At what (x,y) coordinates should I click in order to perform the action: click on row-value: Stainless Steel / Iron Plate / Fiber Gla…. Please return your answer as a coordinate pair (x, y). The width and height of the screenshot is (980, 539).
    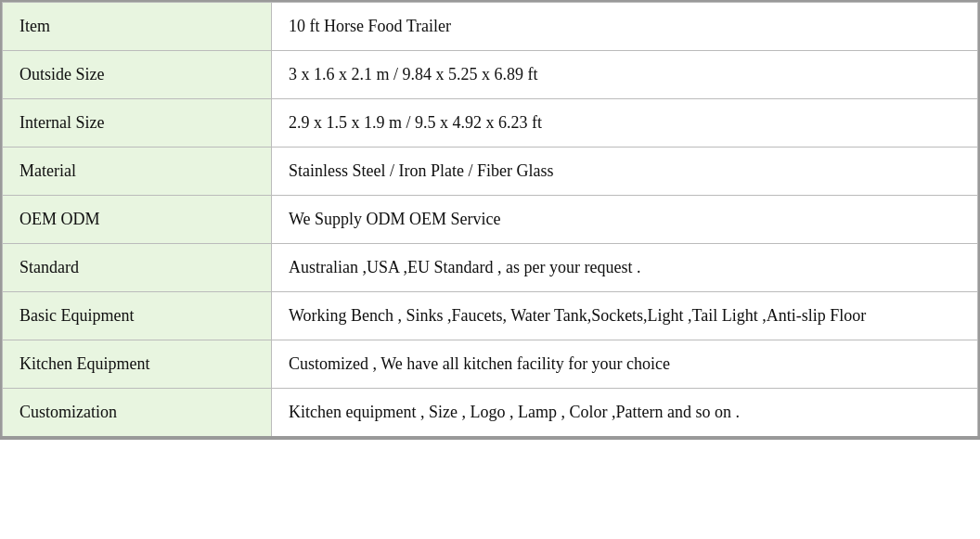
    Looking at the image, I should click on (625, 172).